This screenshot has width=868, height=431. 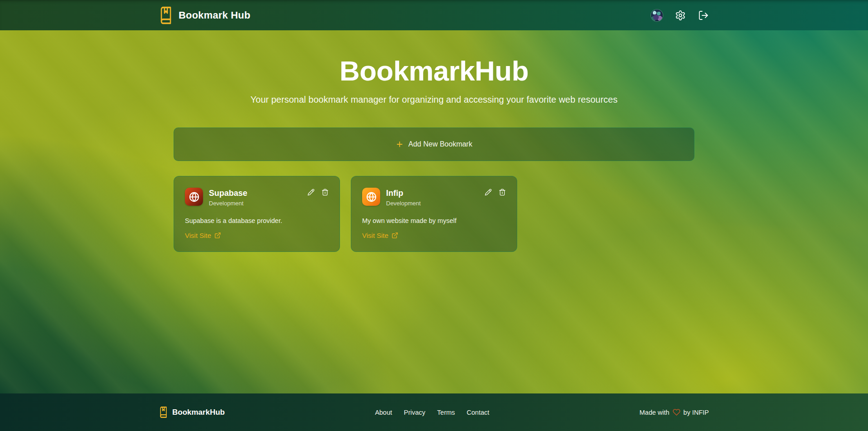 What do you see at coordinates (198, 412) in the screenshot?
I see `footer-brand-title: BookmarkHub` at bounding box center [198, 412].